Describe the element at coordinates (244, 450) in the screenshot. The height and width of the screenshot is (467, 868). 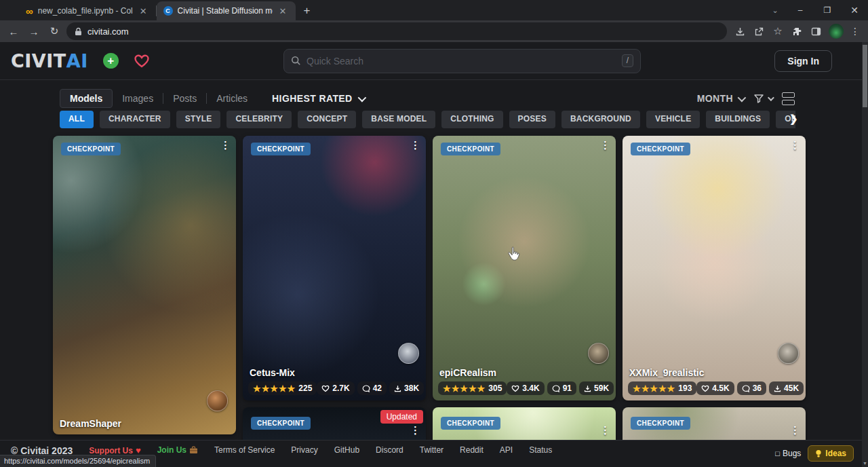
I see `terms-link: Terms of Service` at that location.